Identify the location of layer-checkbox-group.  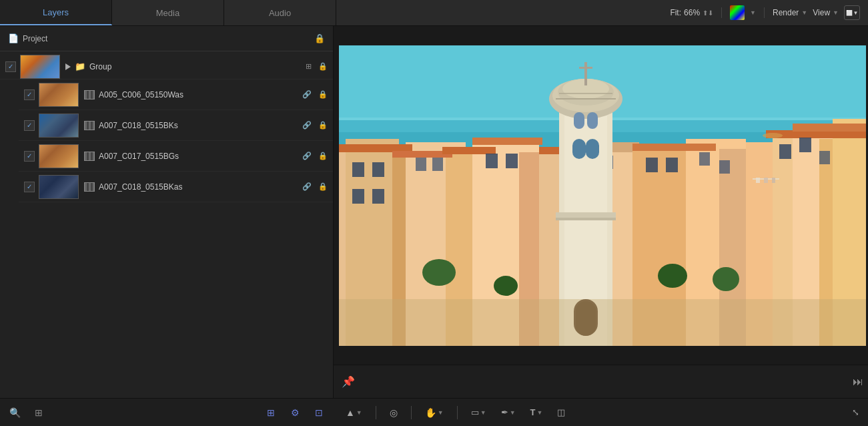
(11, 67).